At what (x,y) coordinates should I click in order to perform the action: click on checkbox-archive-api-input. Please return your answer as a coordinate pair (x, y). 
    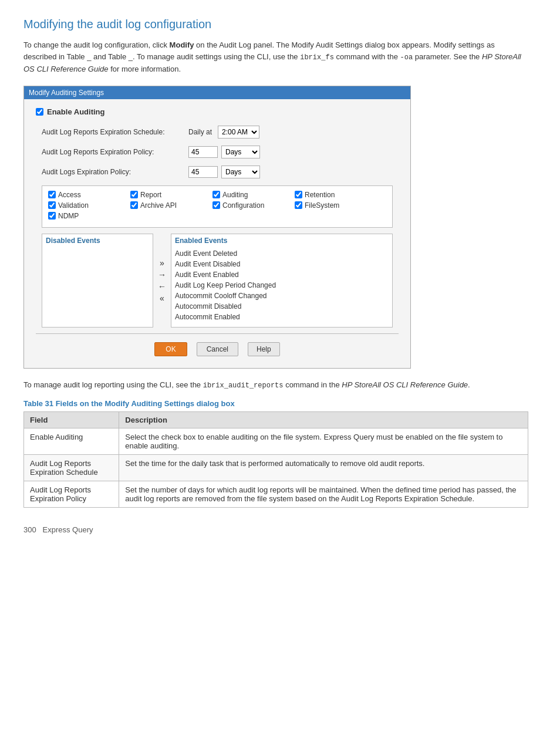
    Looking at the image, I should click on (134, 205).